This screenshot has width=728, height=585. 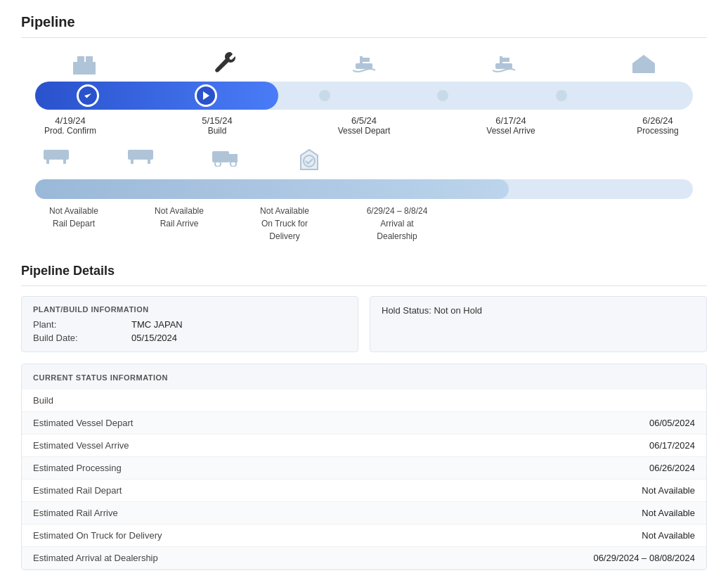 What do you see at coordinates (209, 491) in the screenshot?
I see `row-label: Estimated Rail Depart` at bounding box center [209, 491].